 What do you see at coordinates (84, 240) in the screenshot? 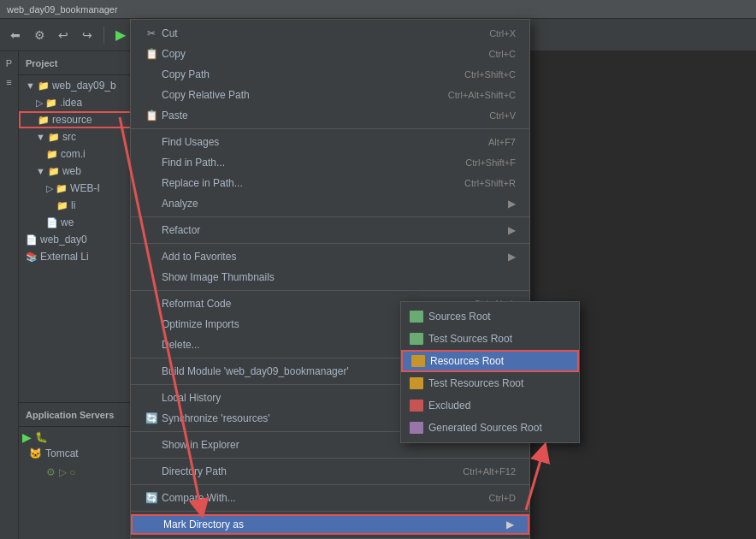
I see `tree-item-project-file: 📄 web_day0` at bounding box center [84, 240].